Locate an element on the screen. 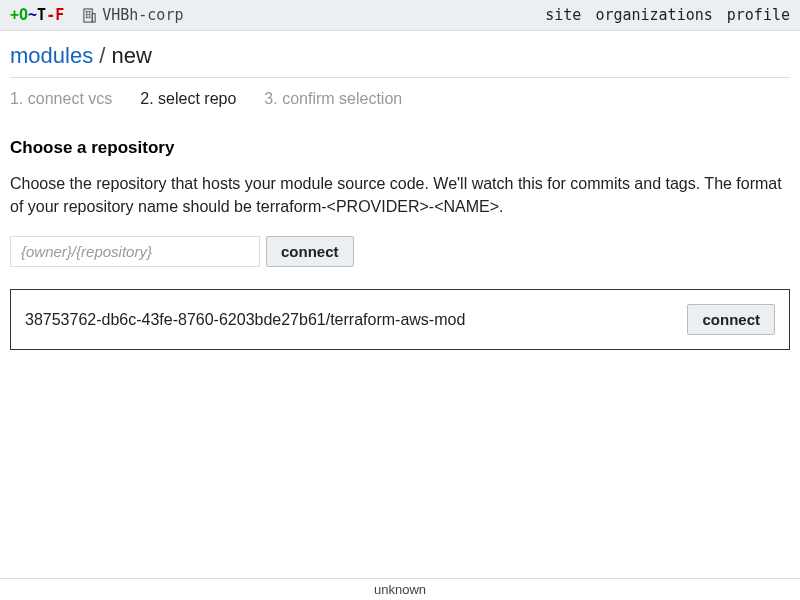 This screenshot has height=600, width=800. logo-plus: + is located at coordinates (14, 15).